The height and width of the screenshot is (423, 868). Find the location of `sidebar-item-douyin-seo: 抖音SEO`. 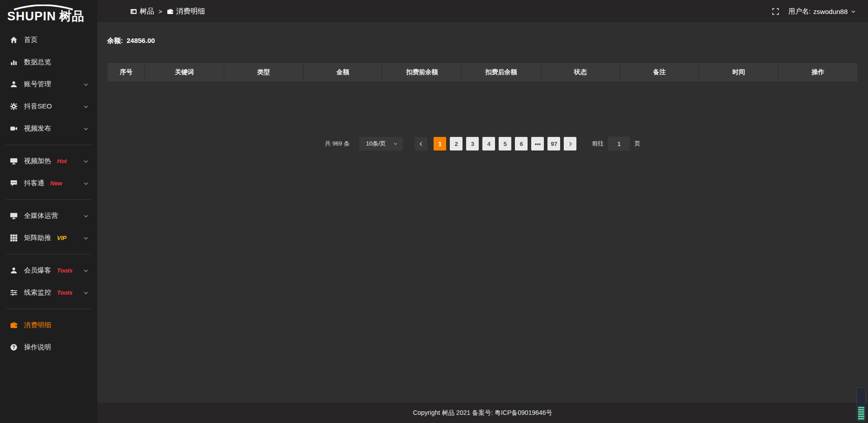

sidebar-item-douyin-seo: 抖音SEO is located at coordinates (49, 107).